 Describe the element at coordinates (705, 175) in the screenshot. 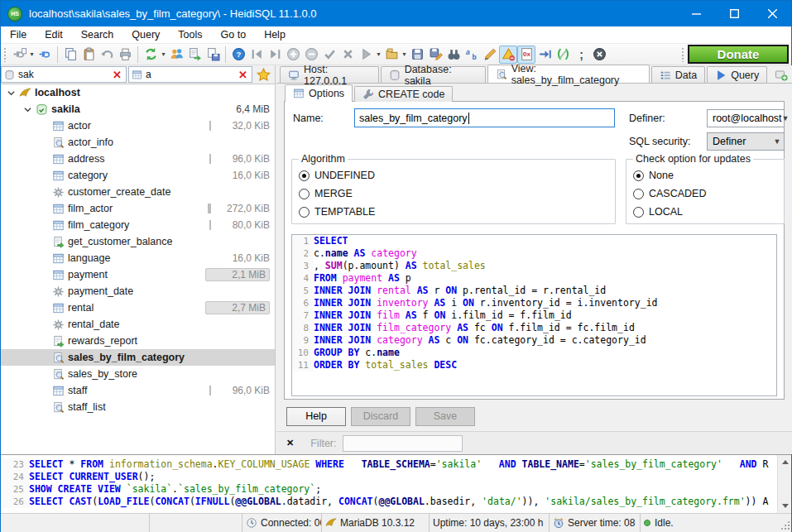

I see `check-option-option-none: None` at that location.